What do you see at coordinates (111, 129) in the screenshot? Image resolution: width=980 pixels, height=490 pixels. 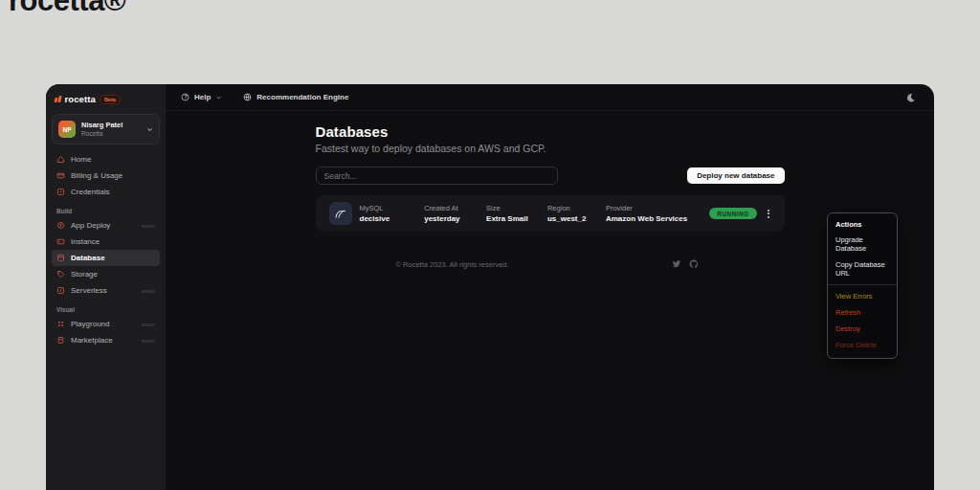 I see `user-meta: Nisarg Patel Rocetta` at bounding box center [111, 129].